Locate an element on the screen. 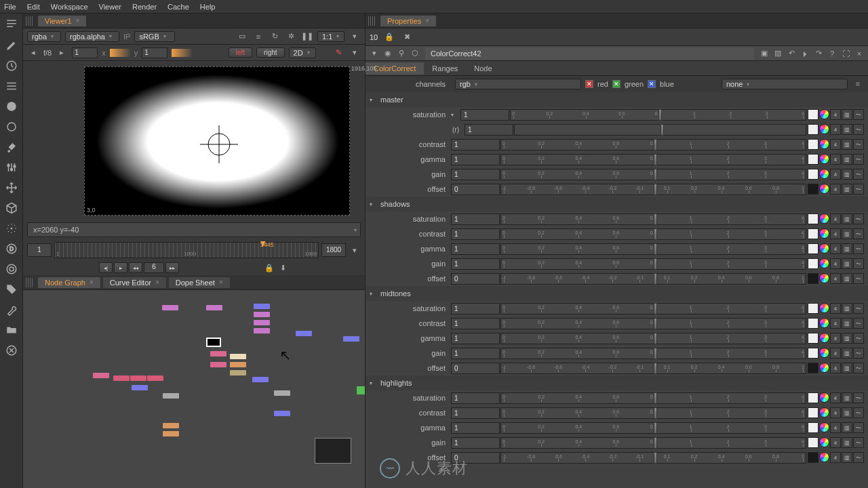  menu-edit: Edit is located at coordinates (34, 7).